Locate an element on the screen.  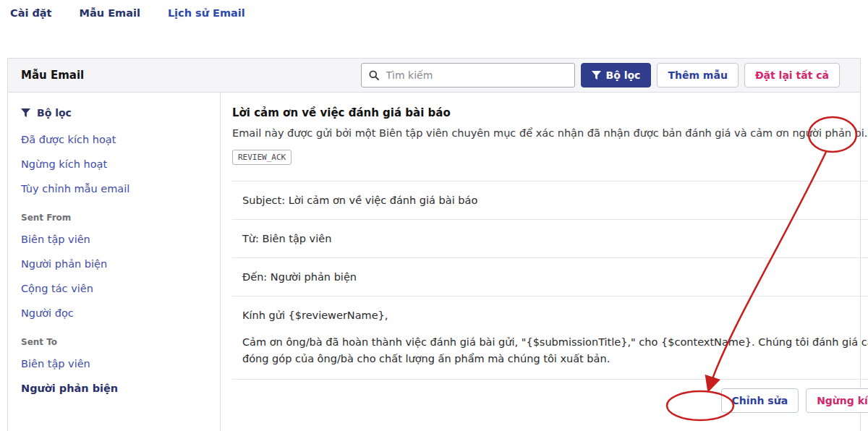
sidebar-item-from-collaborator: Cộng tác viên is located at coordinates (114, 289).